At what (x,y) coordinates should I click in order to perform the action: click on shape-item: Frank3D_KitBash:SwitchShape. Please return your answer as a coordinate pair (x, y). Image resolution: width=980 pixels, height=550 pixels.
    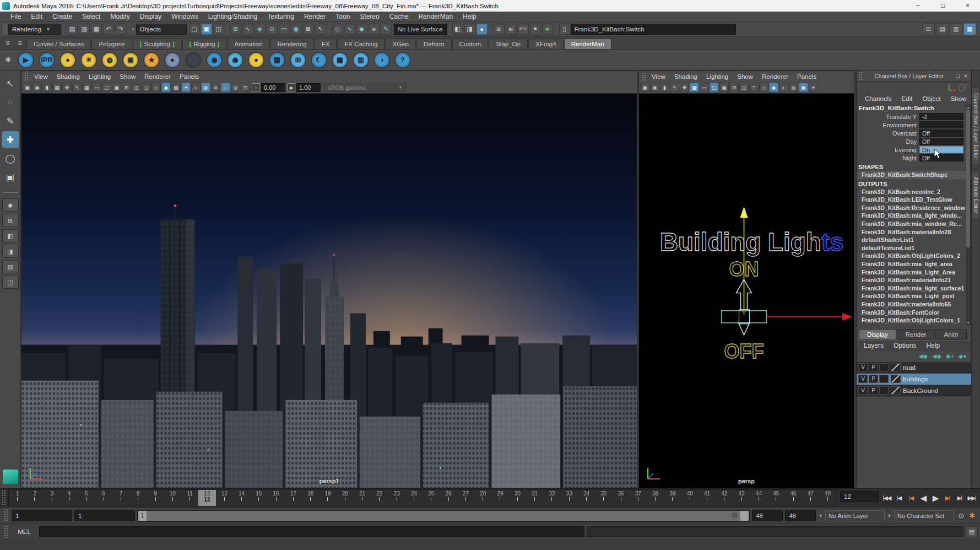
    Looking at the image, I should click on (914, 175).